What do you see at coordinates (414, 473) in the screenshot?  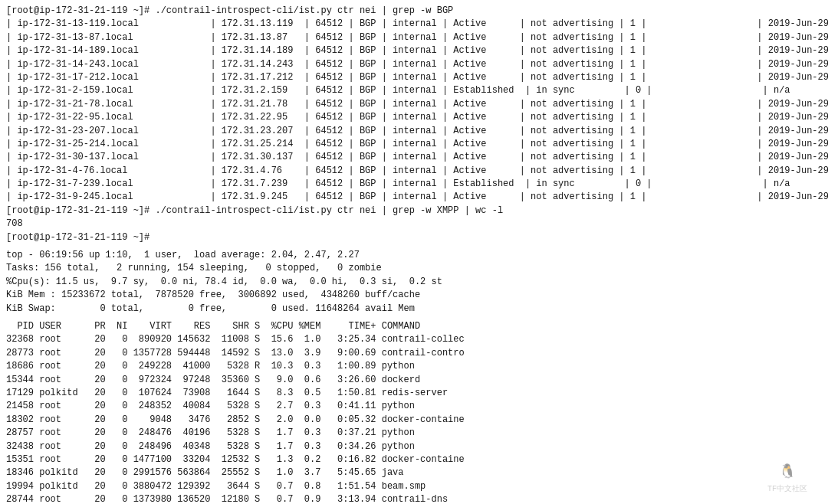 I see `process-table-row: 18346 polkitd 20 0 2991576 563864 25552 …` at bounding box center [414, 473].